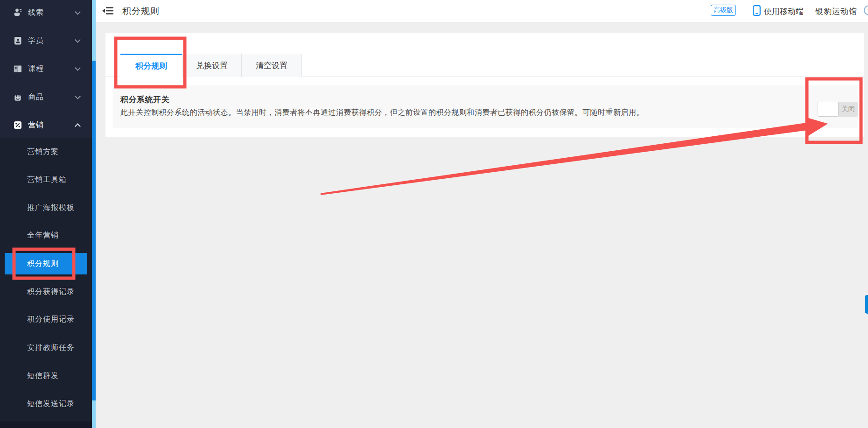 The width and height of the screenshot is (868, 428). Describe the element at coordinates (145, 100) in the screenshot. I see `section-title: 积分系统开关` at that location.